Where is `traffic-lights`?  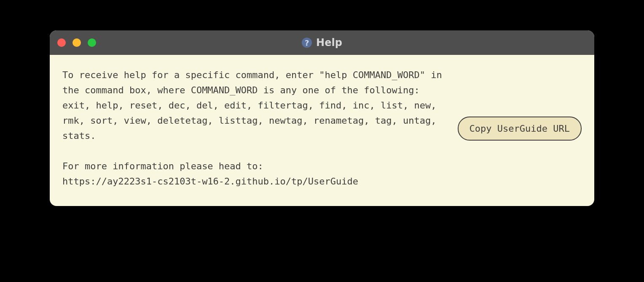
traffic-lights is located at coordinates (77, 43).